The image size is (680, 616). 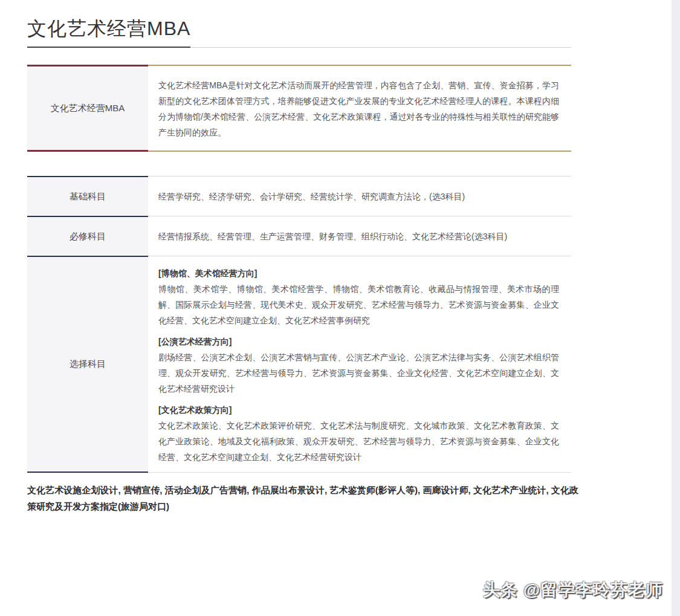 What do you see at coordinates (359, 305) in the screenshot?
I see `elective-body-museum: 博物馆、美术馆学、博物馆、美术馆经营学、博物馆、美术馆教育论、收藏品与情报管理、…` at bounding box center [359, 305].